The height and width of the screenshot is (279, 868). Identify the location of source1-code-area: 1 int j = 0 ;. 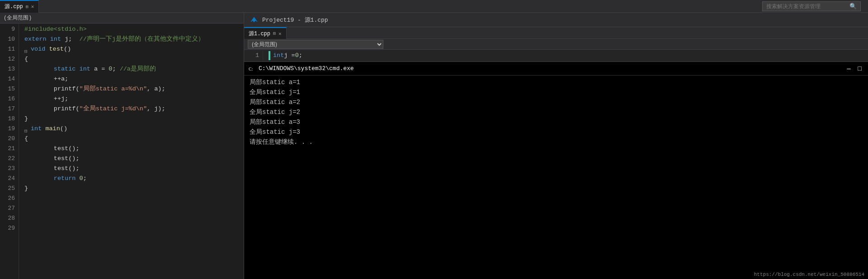
(556, 56).